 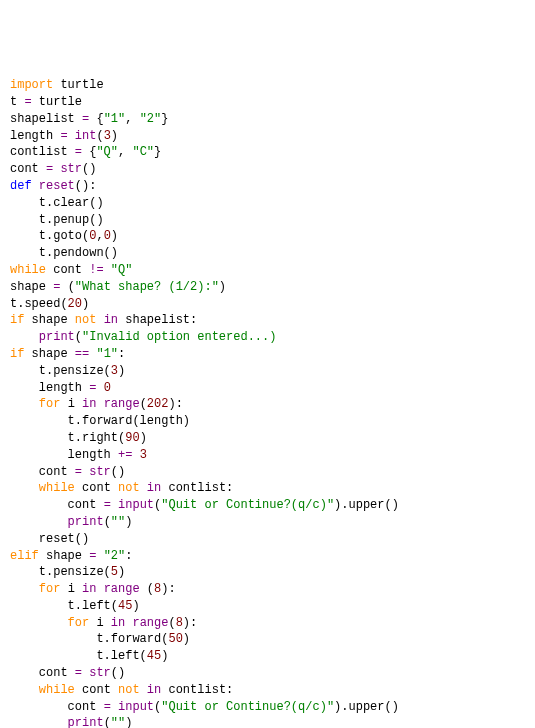 What do you see at coordinates (190, 623) in the screenshot?
I see `code-token: ):` at bounding box center [190, 623].